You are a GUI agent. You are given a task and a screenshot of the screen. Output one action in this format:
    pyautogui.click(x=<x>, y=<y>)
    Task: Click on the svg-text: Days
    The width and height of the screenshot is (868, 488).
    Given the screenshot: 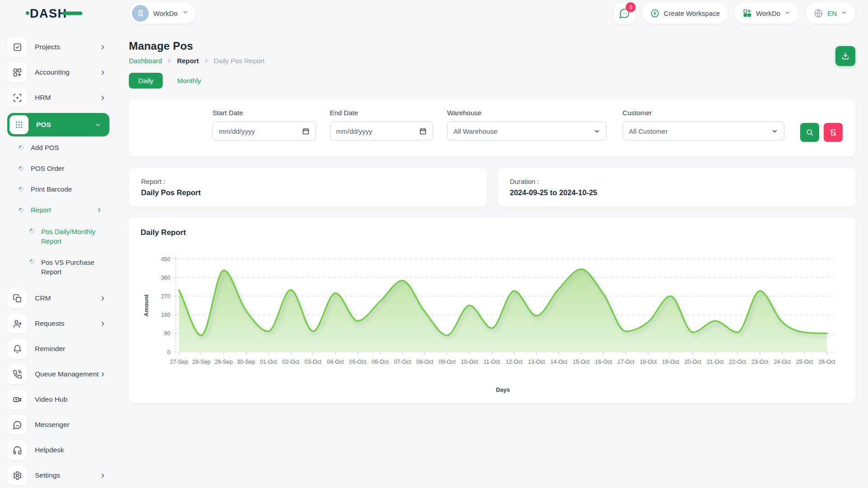 What is the action you would take?
    pyautogui.click(x=503, y=389)
    